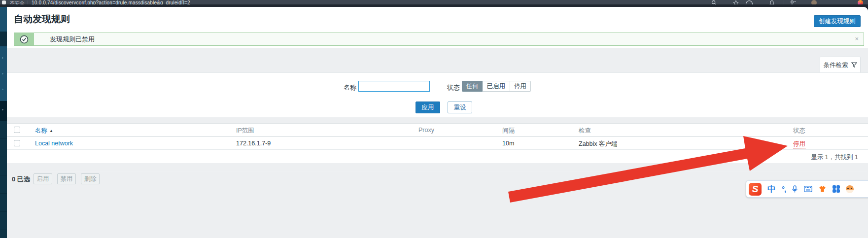  I want to click on table-row: Local network 172.16.1.7-9 10m Zabbix 客户…, so click(438, 143).